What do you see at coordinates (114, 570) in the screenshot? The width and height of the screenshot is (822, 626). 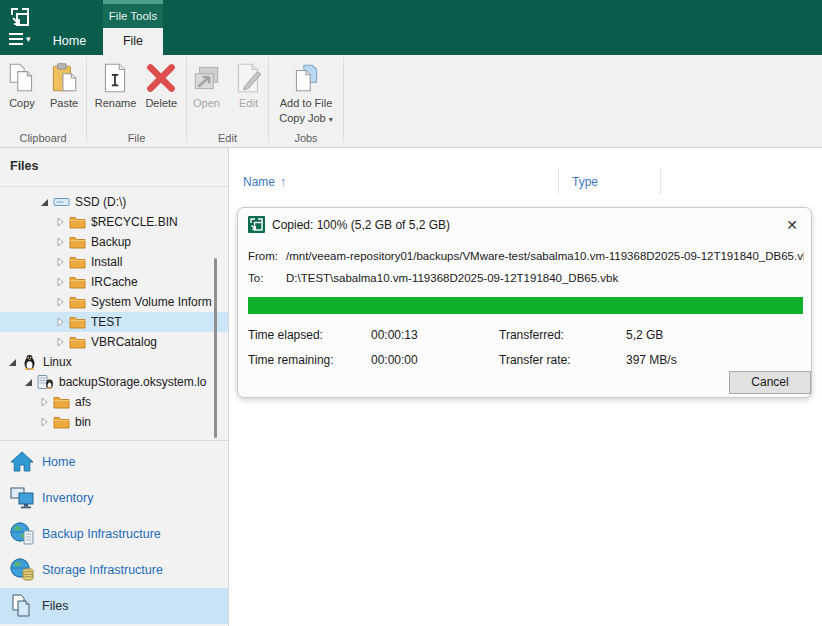 I see `nav-item-storage-infrastructure: Storage Infrastructure` at bounding box center [114, 570].